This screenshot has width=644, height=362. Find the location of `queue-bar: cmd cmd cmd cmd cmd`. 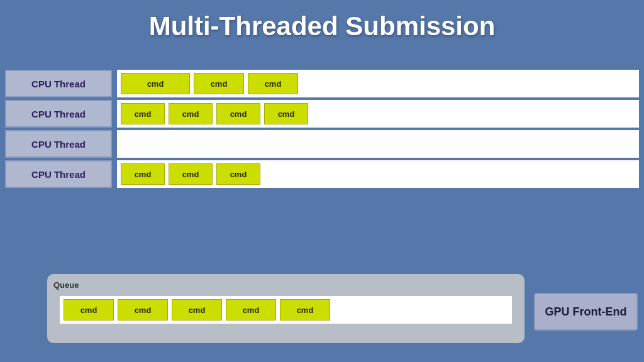

queue-bar: cmd cmd cmd cmd cmd is located at coordinates (286, 310).